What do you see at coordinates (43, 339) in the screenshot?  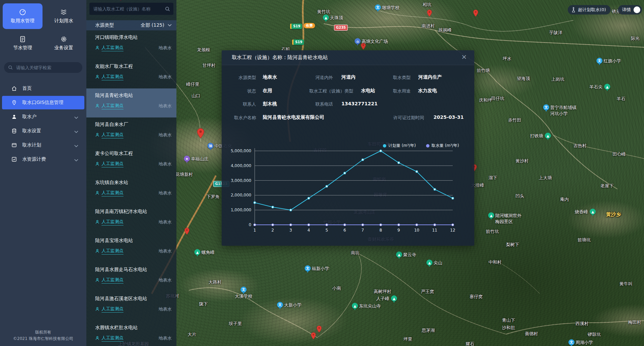 I see `copyright-line2: ©2021 珠海市仁智科技有限公司` at bounding box center [43, 339].